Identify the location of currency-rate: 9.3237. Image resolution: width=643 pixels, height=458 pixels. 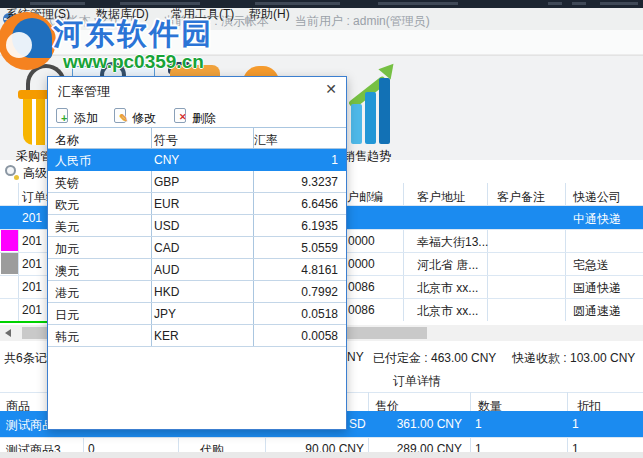
(296, 182).